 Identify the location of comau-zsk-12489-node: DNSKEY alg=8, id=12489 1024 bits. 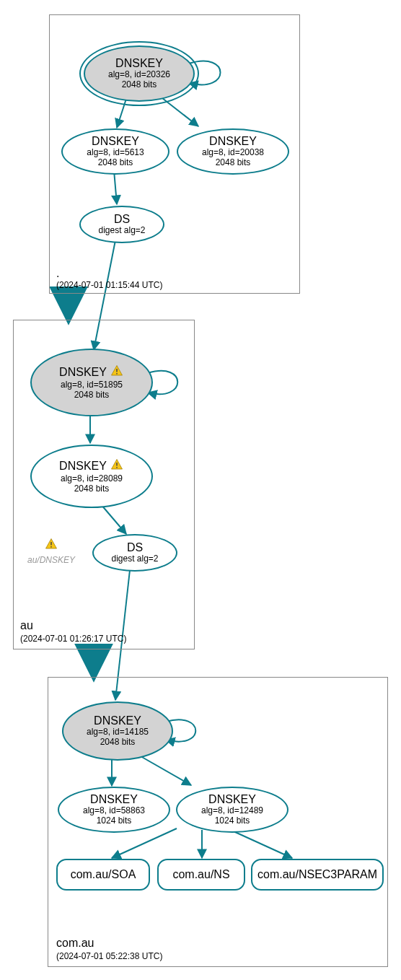
(232, 810).